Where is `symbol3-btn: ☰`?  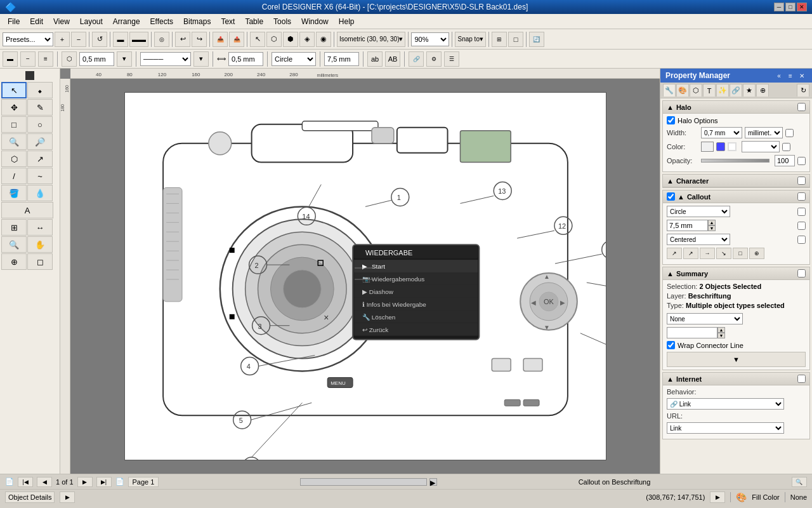 symbol3-btn: ☰ is located at coordinates (452, 59).